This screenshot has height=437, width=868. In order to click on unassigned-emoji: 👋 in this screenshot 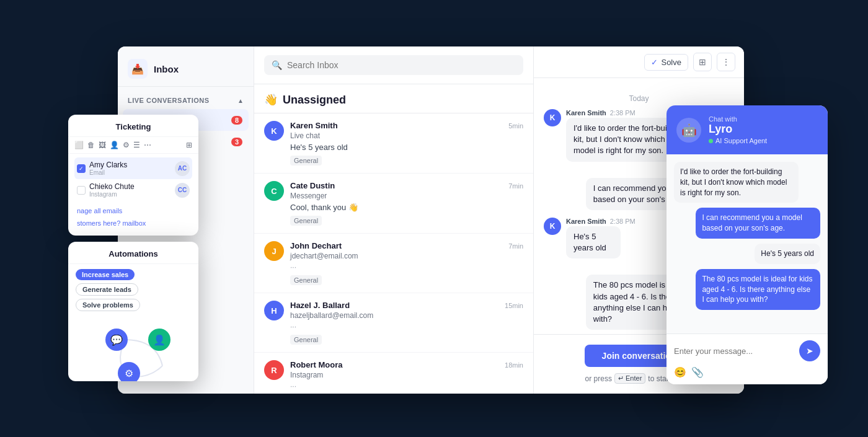, I will do `click(271, 100)`.